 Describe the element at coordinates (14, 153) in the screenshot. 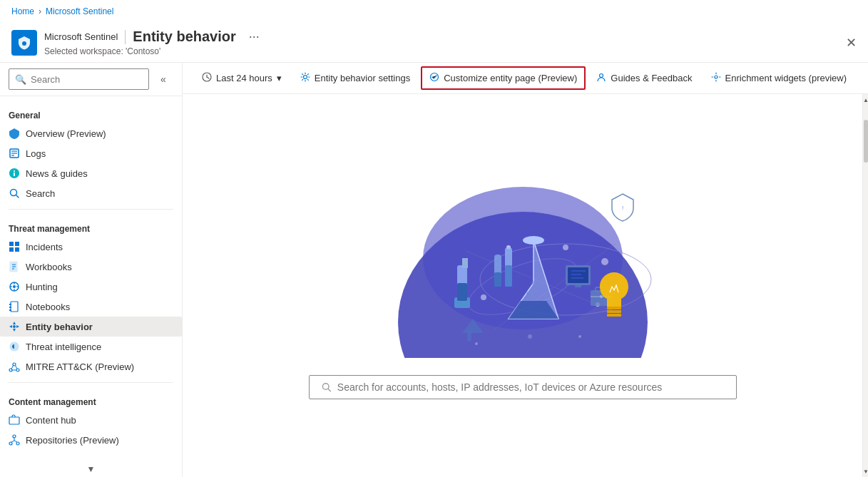

I see `logs-icon` at that location.